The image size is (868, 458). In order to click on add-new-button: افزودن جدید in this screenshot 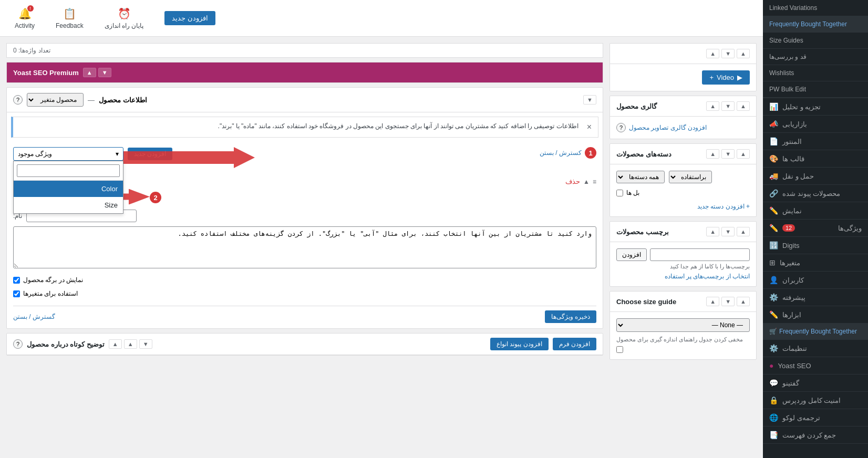, I will do `click(190, 18)`.